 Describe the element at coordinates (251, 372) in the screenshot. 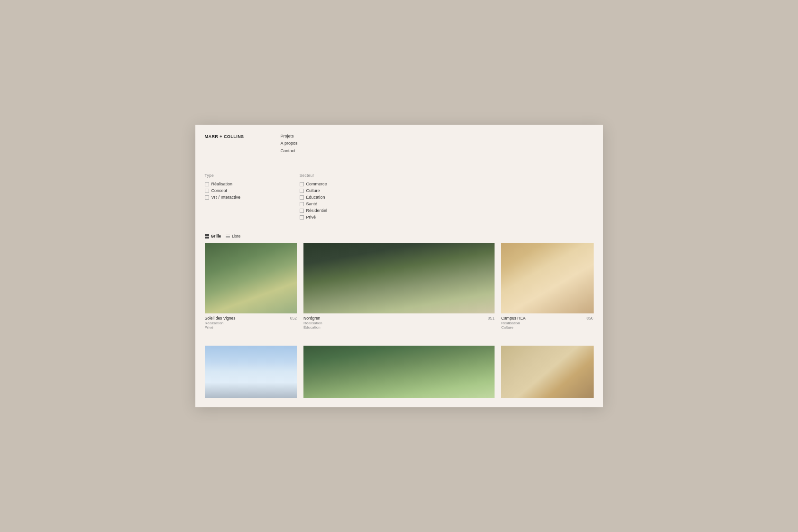

I see `project-card-tower` at that location.